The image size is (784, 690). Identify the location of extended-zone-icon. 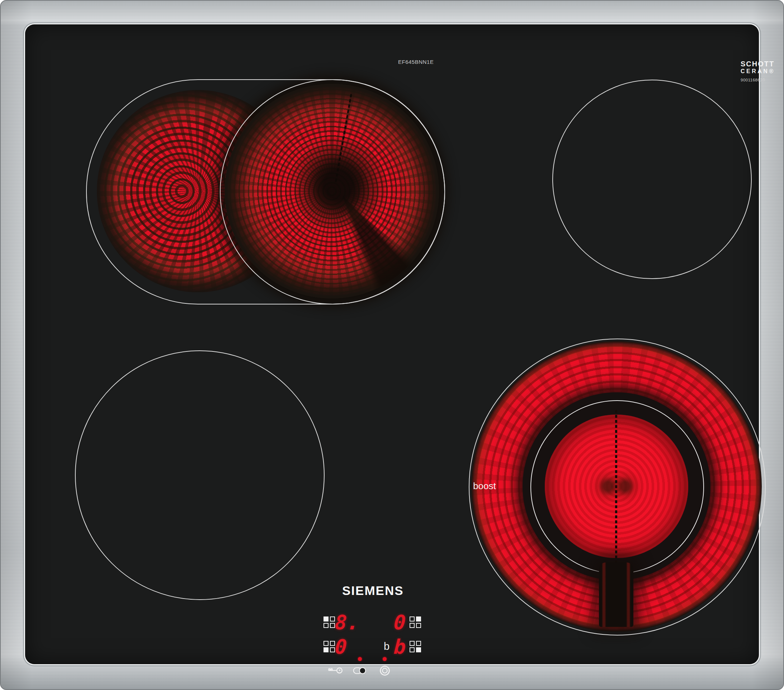
(360, 670).